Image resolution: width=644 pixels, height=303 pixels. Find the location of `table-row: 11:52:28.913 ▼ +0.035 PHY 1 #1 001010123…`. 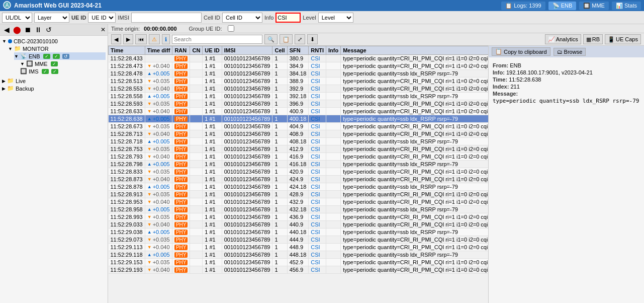

table-row: 11:52:28.913 ▼ +0.035 PHY 1 #1 001010123… is located at coordinates (299, 194).